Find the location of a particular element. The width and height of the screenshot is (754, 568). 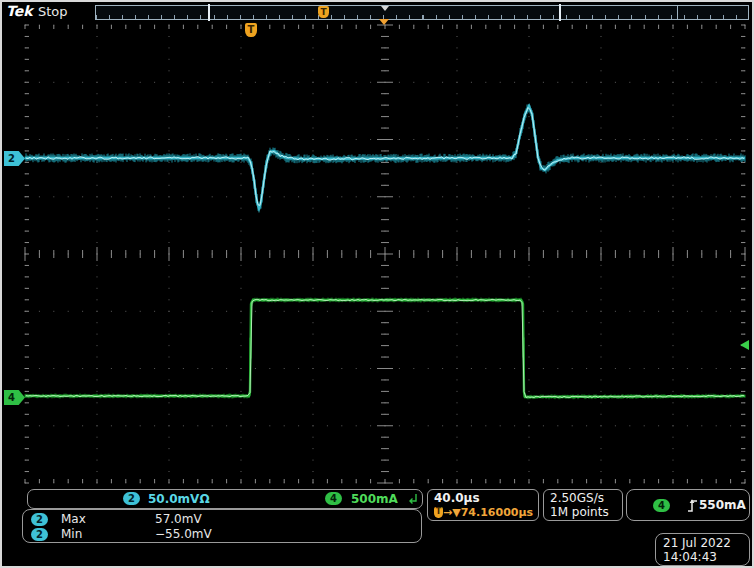

meas1-channel-badge: 2 is located at coordinates (40, 520).